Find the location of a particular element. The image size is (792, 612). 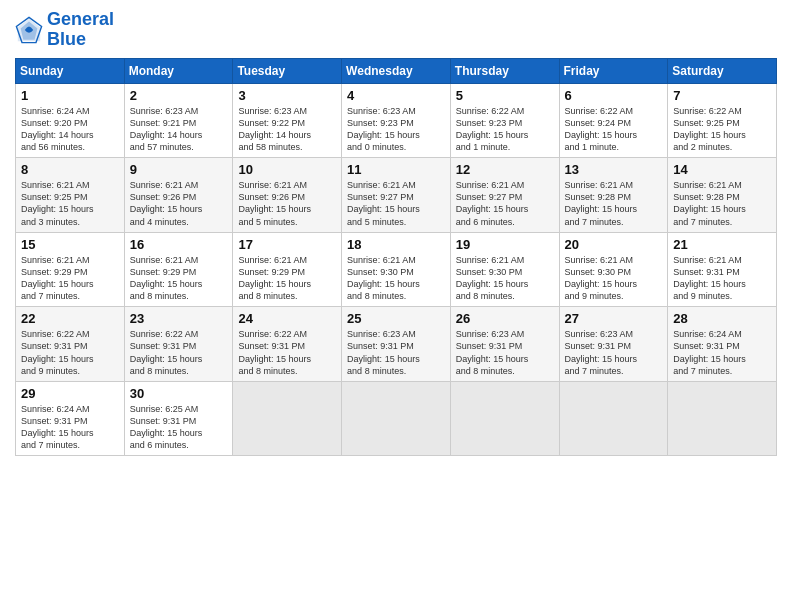

calendar-day-cell: 30Sunrise: 6:25 AM Sunset: 9:31 PM Dayli… is located at coordinates (178, 418).